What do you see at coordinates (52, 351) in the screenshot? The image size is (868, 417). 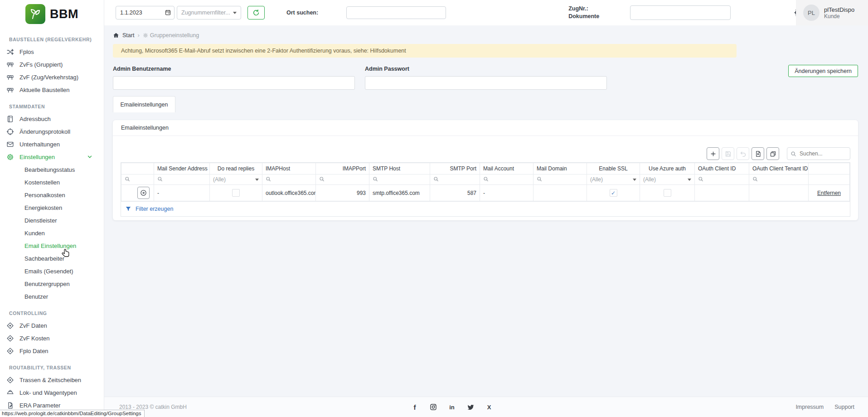 I see `sidebar-item-fplo-daten: Fplo Daten` at bounding box center [52, 351].